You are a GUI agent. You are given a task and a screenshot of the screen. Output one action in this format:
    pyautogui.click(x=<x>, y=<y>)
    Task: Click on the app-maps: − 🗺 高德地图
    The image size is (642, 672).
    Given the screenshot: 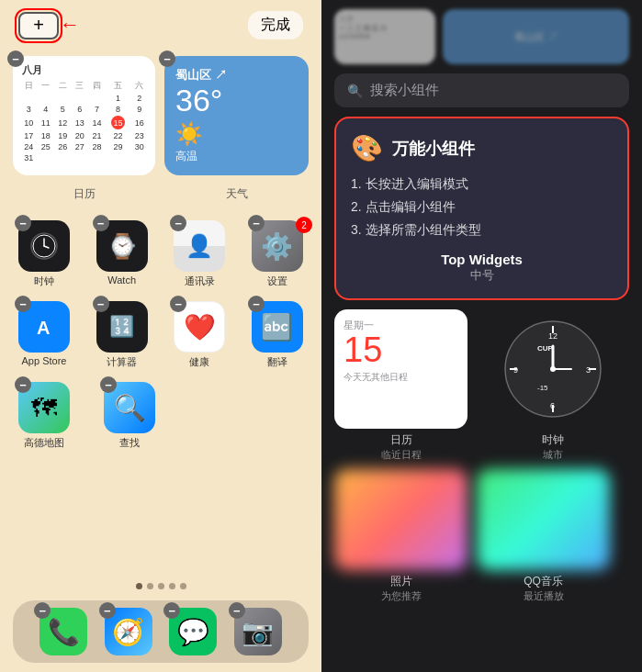 What is the action you would take?
    pyautogui.click(x=44, y=416)
    